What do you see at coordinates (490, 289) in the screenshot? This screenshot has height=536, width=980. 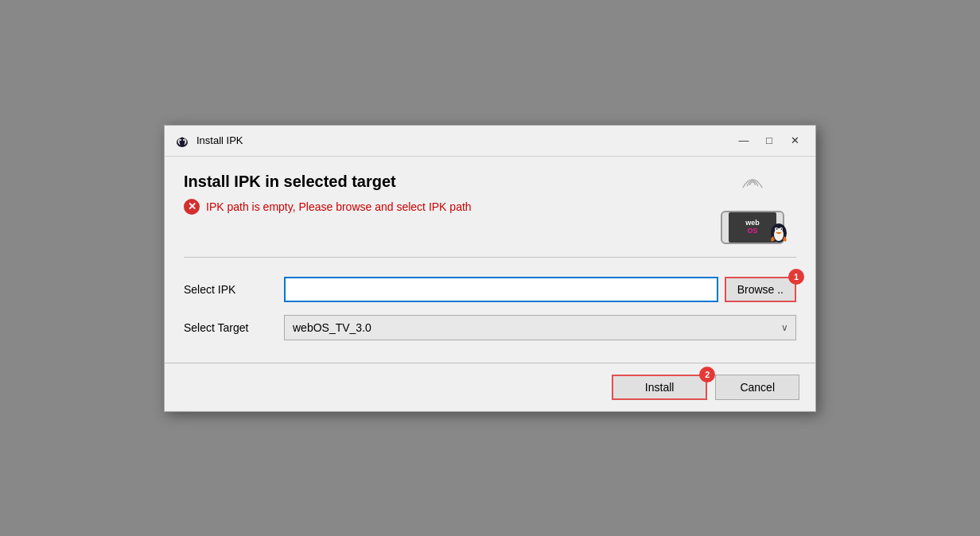 I see `select-ipk-row: Select IPK Browse .. 1` at bounding box center [490, 289].